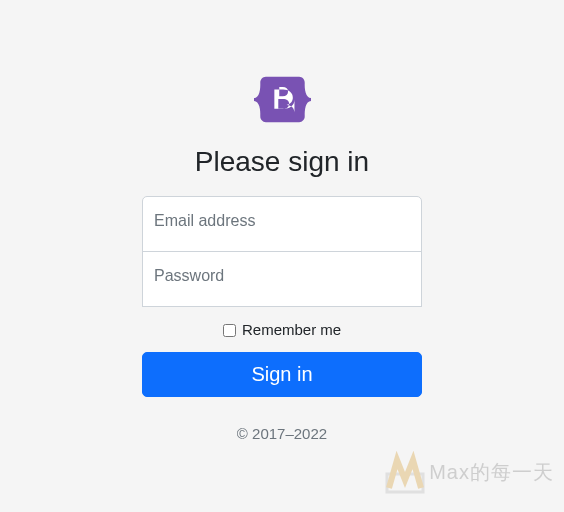 The height and width of the screenshot is (512, 564). Describe the element at coordinates (282, 330) in the screenshot. I see `remember-me-wrapper: Remember me` at that location.